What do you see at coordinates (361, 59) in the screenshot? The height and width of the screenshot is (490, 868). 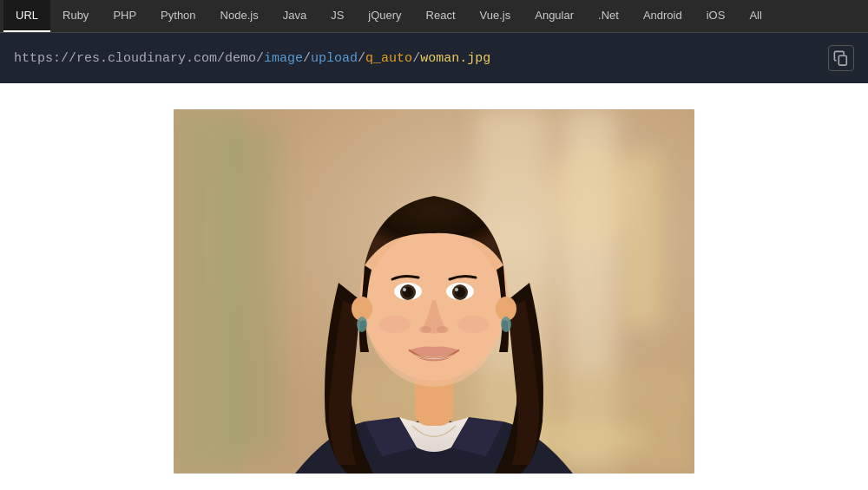 I see `url-slash2: /` at bounding box center [361, 59].